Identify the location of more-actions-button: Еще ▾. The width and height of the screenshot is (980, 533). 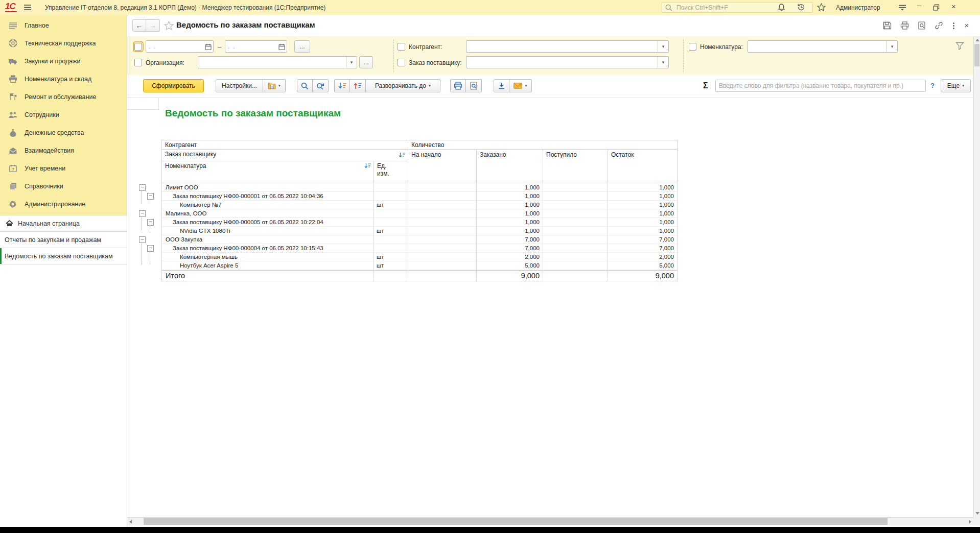
(955, 86).